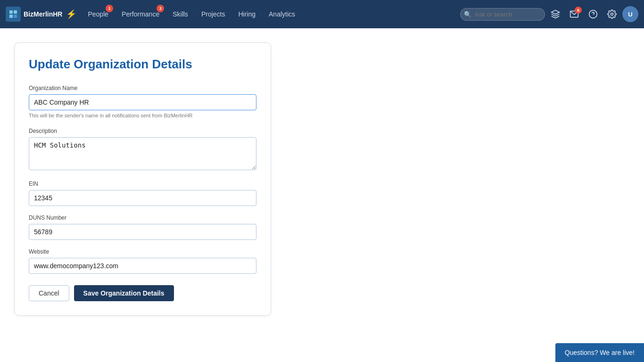 The height and width of the screenshot is (362, 644). Describe the element at coordinates (630, 14) in the screenshot. I see `user-avatar: U` at that location.